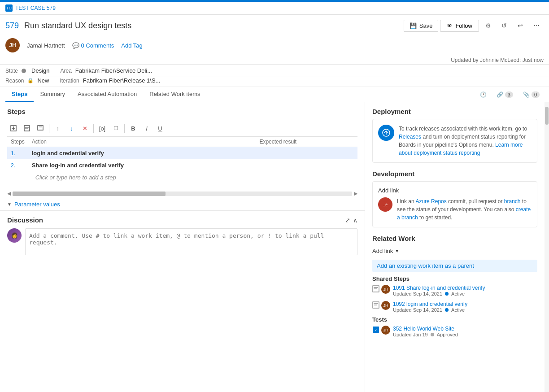 This screenshot has height=392, width=549. I want to click on unindent-button: ☐, so click(116, 128).